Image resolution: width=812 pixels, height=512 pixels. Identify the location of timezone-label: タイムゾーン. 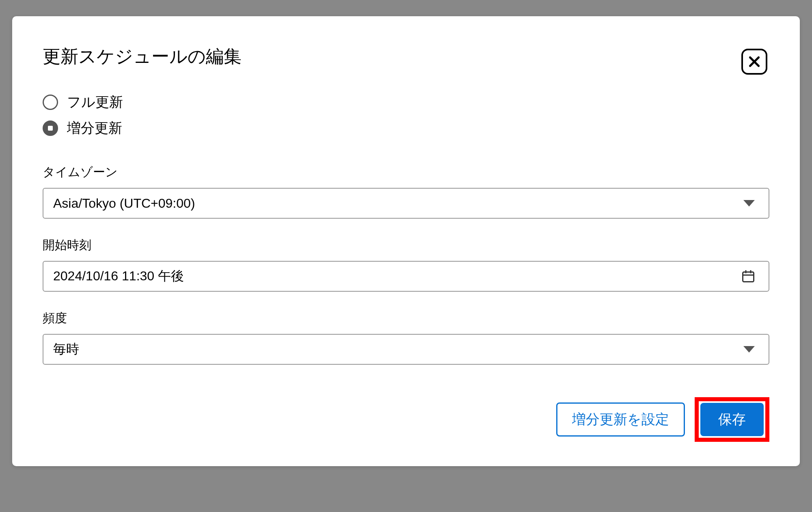
(406, 172).